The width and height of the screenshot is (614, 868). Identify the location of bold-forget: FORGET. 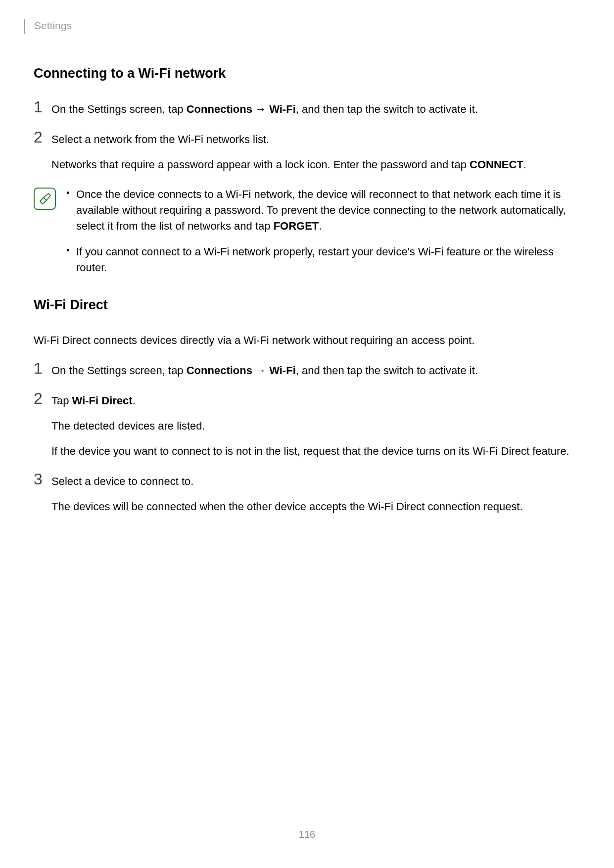
(296, 226).